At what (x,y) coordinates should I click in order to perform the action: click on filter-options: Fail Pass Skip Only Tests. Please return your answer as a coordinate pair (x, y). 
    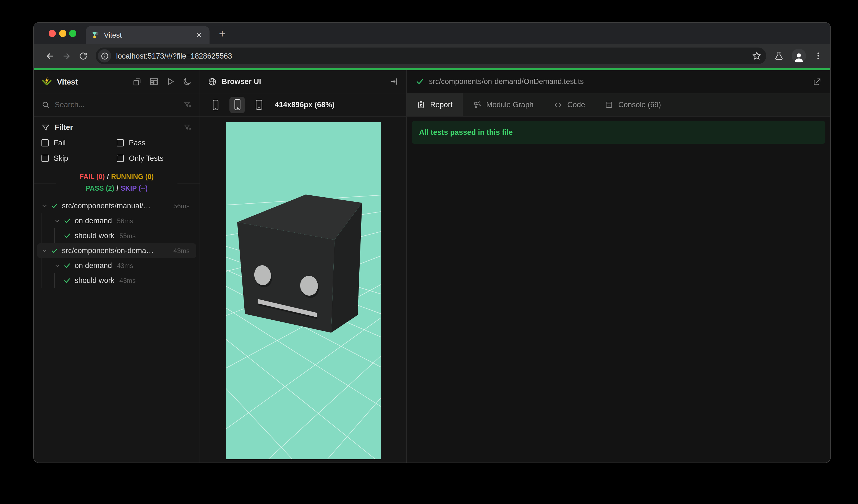
    Looking at the image, I should click on (116, 150).